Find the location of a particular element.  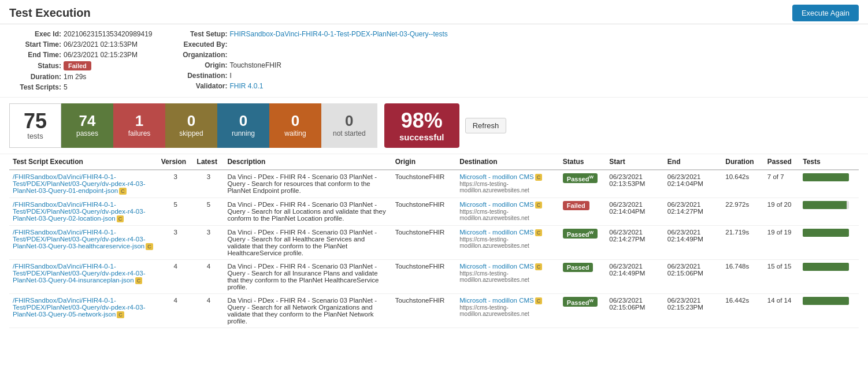

table-header-row: Test Script Execution Version Latest Des… is located at coordinates (434, 162).